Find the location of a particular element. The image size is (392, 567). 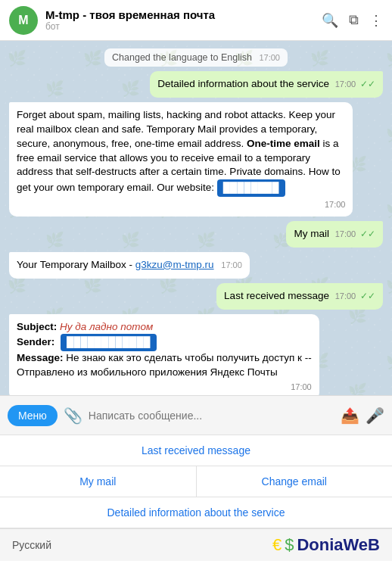

avatar: M is located at coordinates (23, 20).